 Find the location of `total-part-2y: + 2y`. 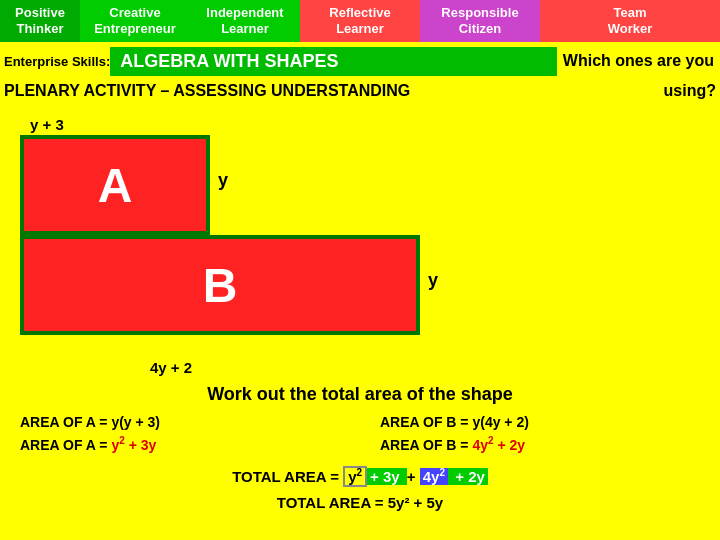

total-part-2y: + 2y is located at coordinates (468, 476).